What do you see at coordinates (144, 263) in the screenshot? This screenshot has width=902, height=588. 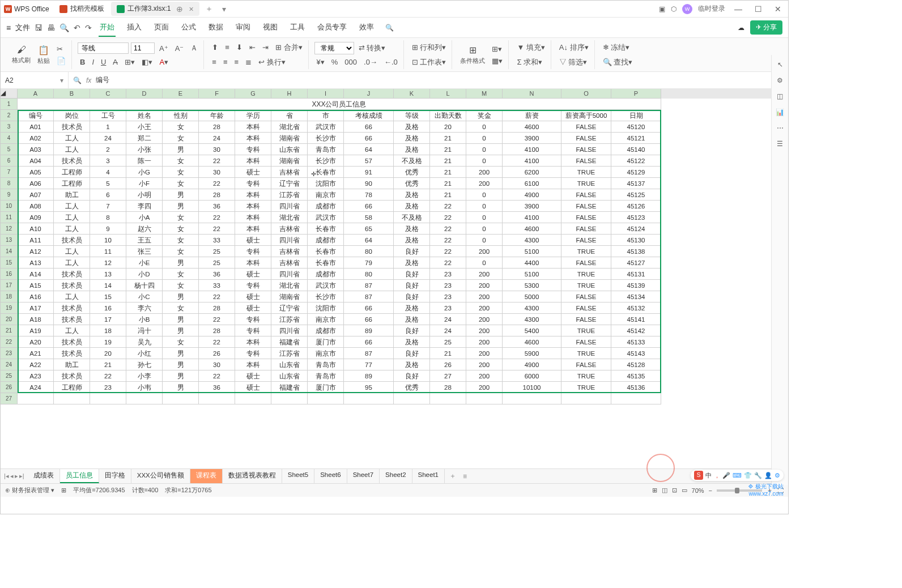 I see `data-cell: 小E` at bounding box center [144, 263].